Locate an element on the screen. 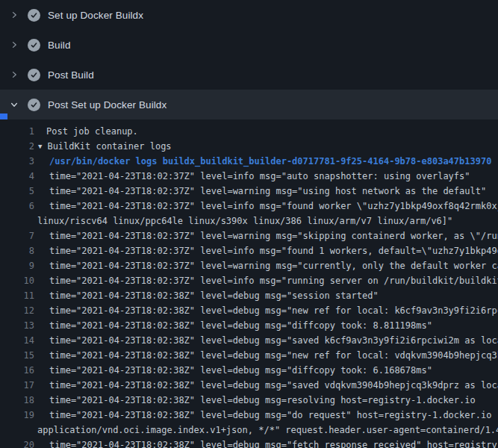  line-number: 11 is located at coordinates (17, 296).